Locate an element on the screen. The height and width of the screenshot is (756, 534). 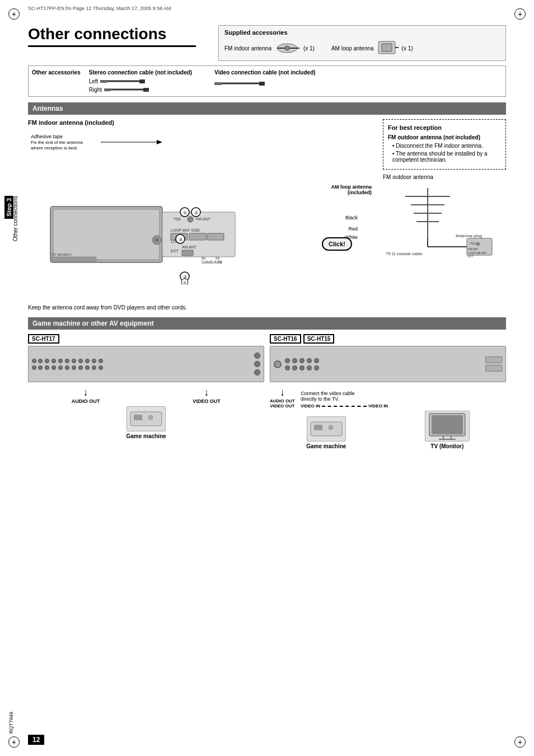
am-antenna-item: AM loop antenna (x 1) is located at coordinates (372, 48).